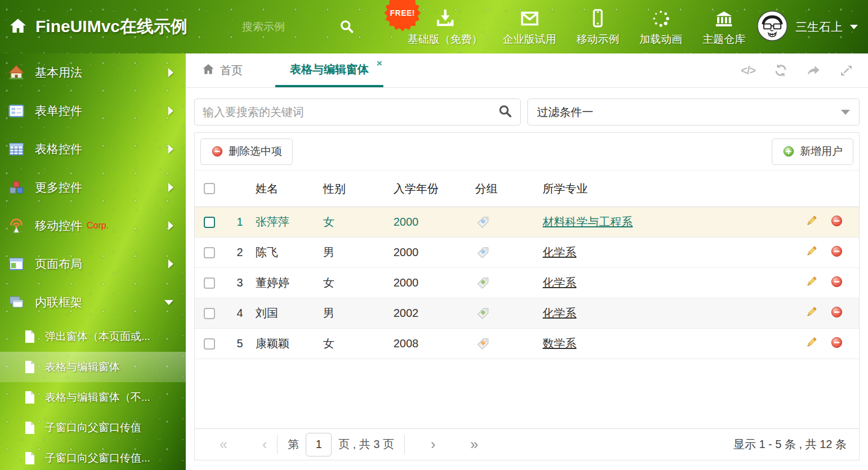  I want to click on sidebar-subitem-label: 弹出窗体（本页面或..., so click(98, 337).